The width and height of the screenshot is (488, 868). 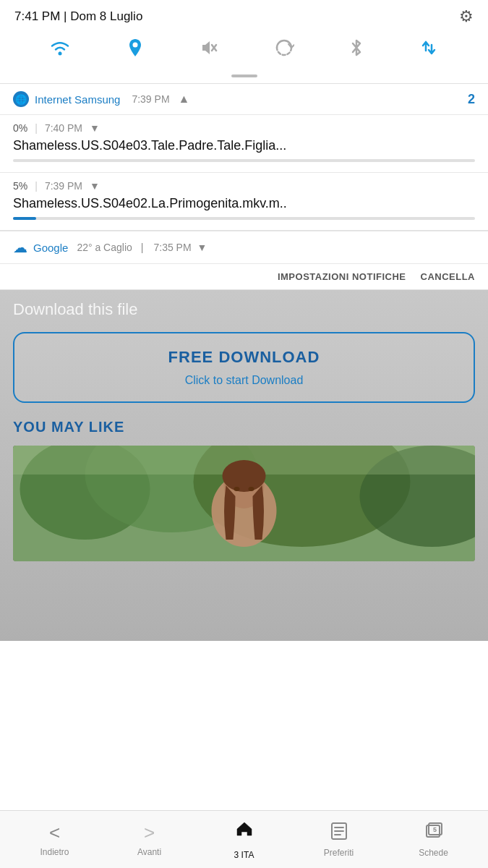 I want to click on samsung-internet-badge: 2, so click(x=471, y=100).